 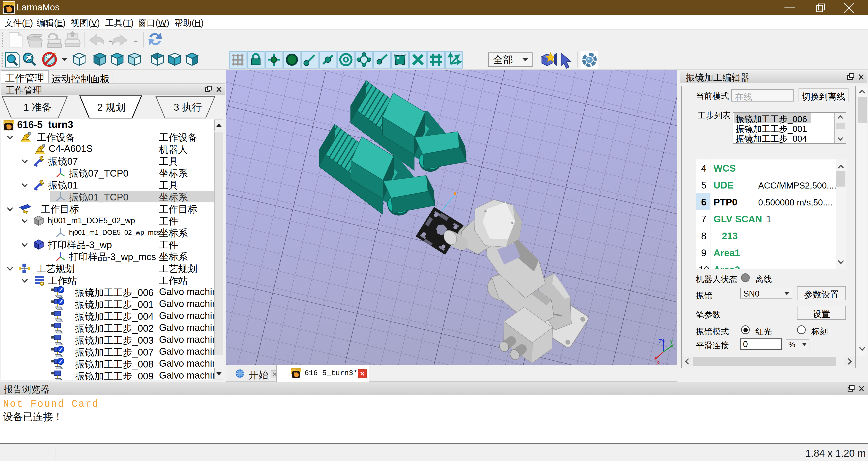 I want to click on svg-text: 全部, so click(x=503, y=60).